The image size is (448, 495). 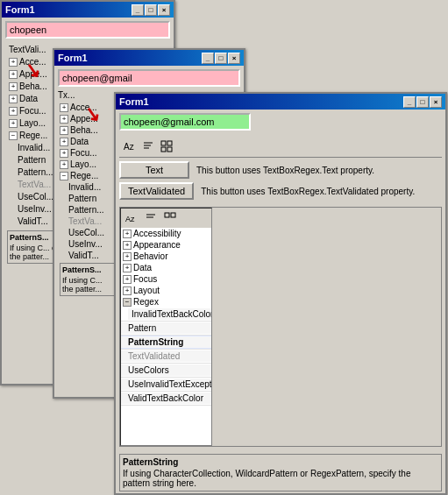 I want to click on close-btn-2: ×, so click(x=234, y=58).